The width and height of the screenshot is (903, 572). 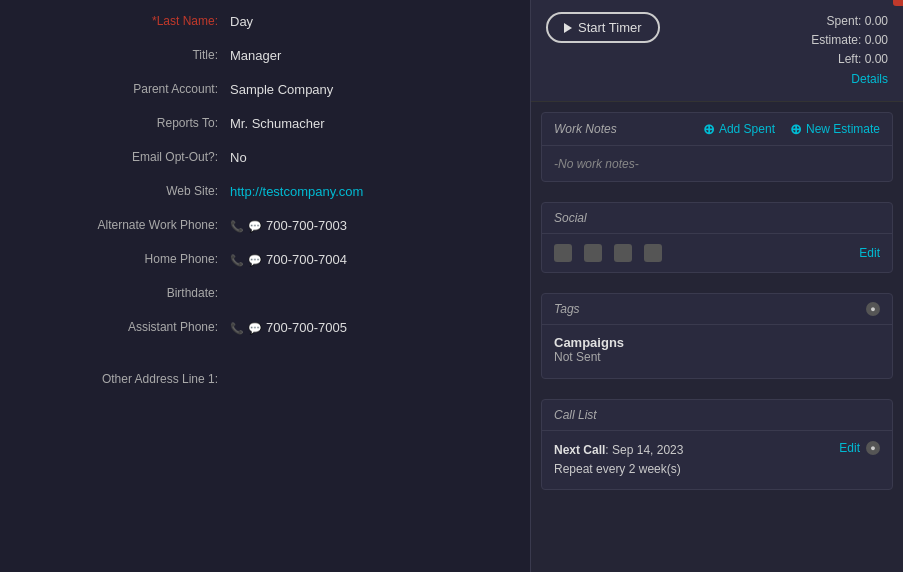 I want to click on add-spent-icon: ⊕, so click(x=709, y=129).